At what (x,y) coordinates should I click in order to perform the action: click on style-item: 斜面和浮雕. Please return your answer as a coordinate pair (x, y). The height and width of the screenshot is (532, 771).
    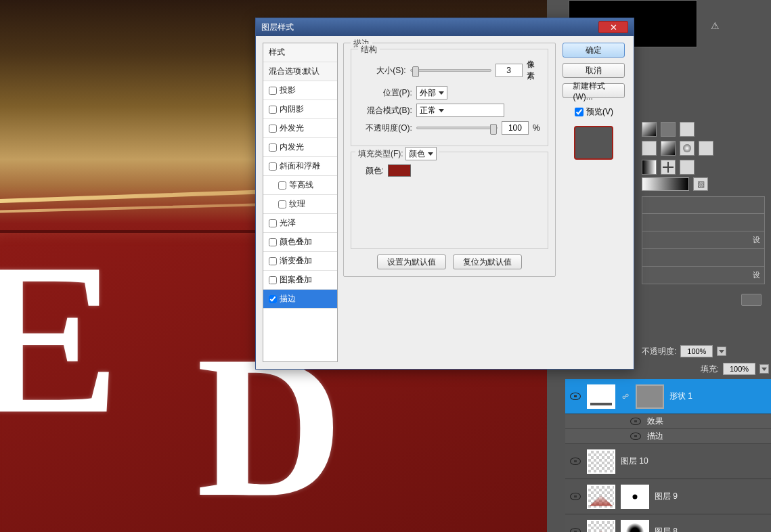
    Looking at the image, I should click on (301, 167).